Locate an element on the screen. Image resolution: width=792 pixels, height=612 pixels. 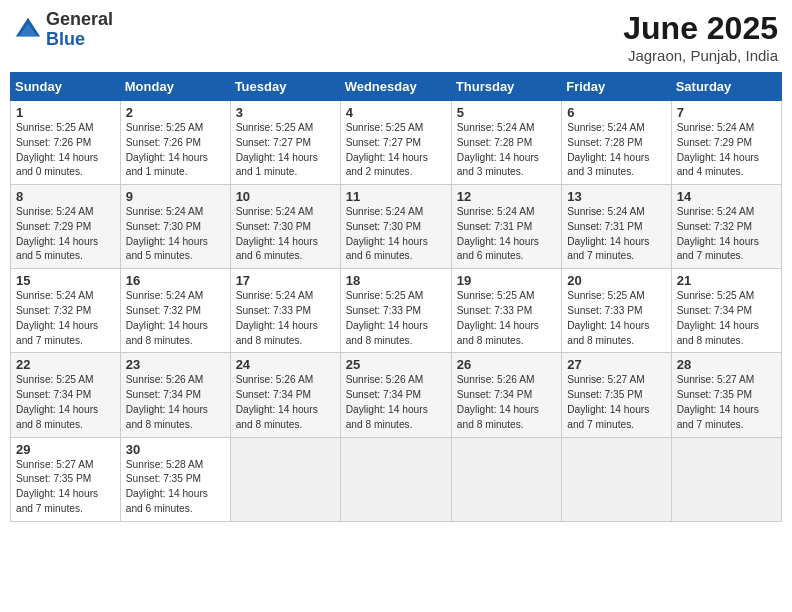
day-info: Sunrise: 5:24 AM Sunset: 7:30 PM Dayligh… is located at coordinates (286, 234).